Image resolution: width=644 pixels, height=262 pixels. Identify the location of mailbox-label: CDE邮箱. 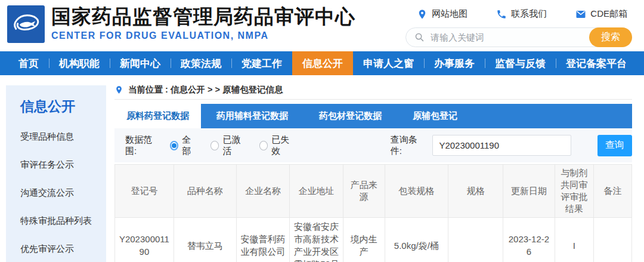
(609, 14).